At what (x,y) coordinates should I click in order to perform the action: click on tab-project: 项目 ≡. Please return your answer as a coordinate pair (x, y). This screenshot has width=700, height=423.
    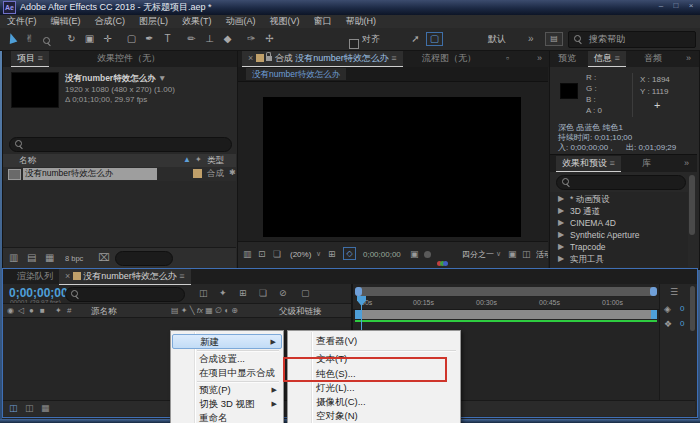
    Looking at the image, I should click on (30, 59).